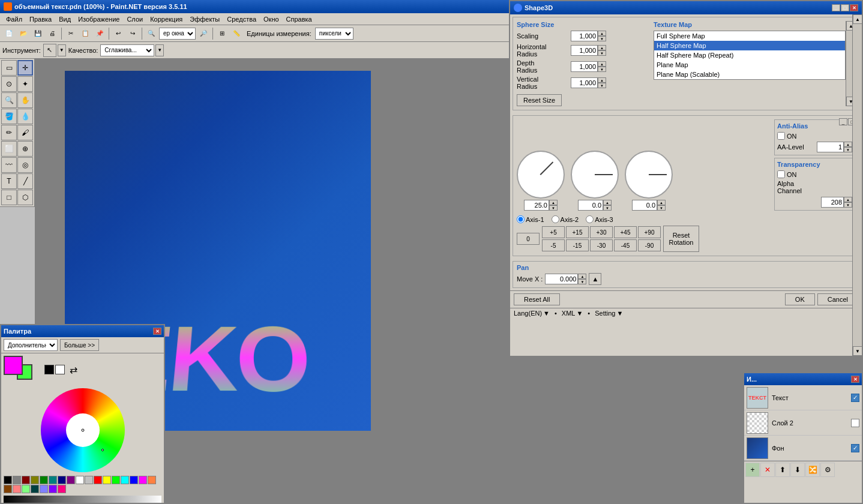  I want to click on tool-line: ╱, so click(25, 181).